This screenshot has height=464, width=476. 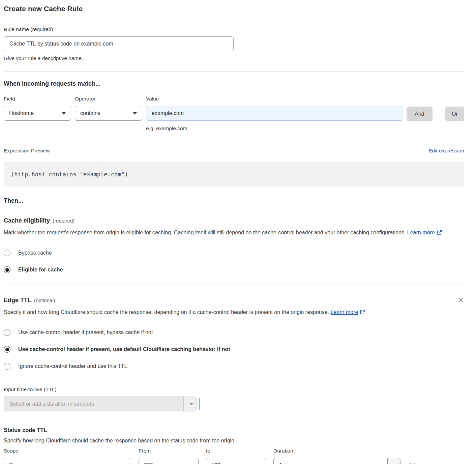 I want to click on close-edge-ttl-icon, so click(x=461, y=300).